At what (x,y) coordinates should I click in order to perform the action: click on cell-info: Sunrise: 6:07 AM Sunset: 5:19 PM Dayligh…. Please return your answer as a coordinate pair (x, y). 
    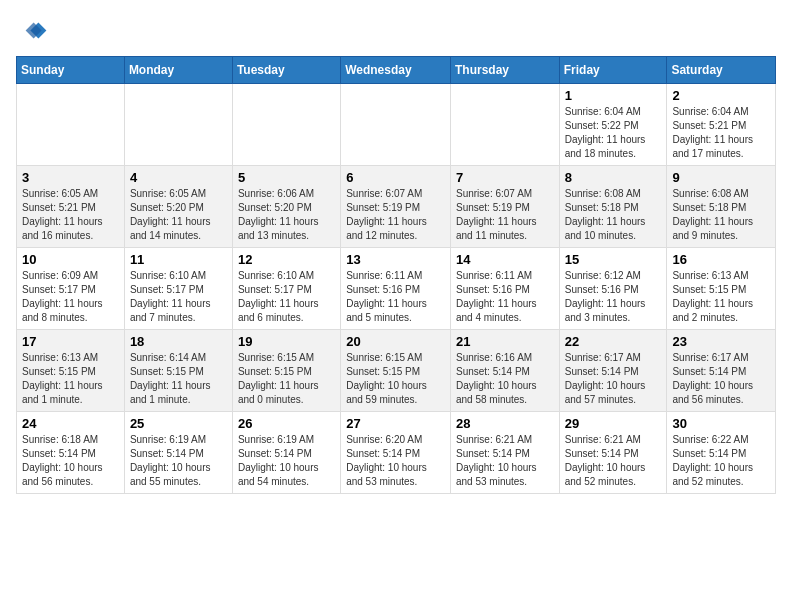
    Looking at the image, I should click on (396, 215).